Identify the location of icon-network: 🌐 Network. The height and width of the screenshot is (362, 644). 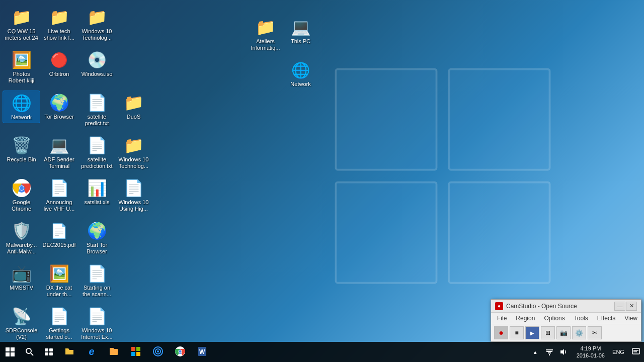
(21, 107).